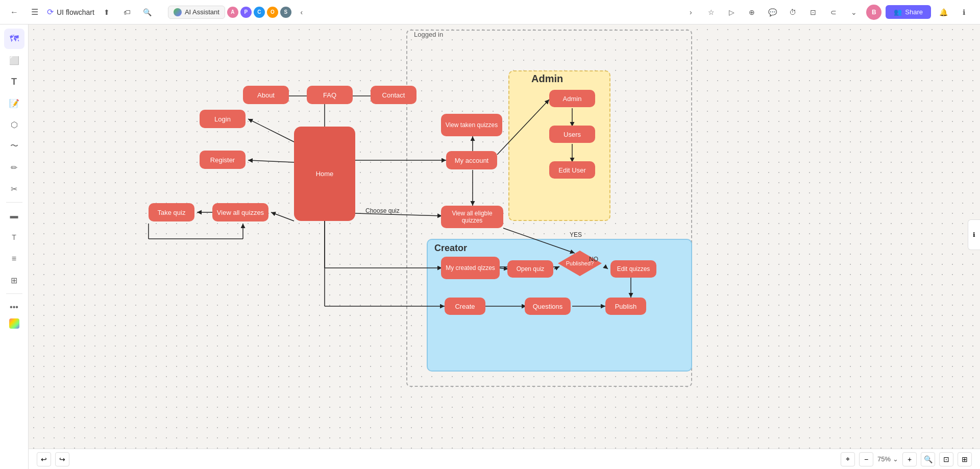 This screenshot has height=469, width=980. Describe the element at coordinates (14, 82) in the screenshot. I see `sidebar-text-button: T` at that location.